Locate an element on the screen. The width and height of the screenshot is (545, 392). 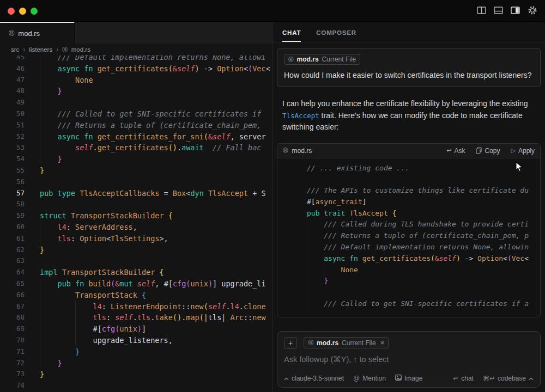
code-line: 51/// Returns a tuple of (certificate_ch… is located at coordinates (136, 125).